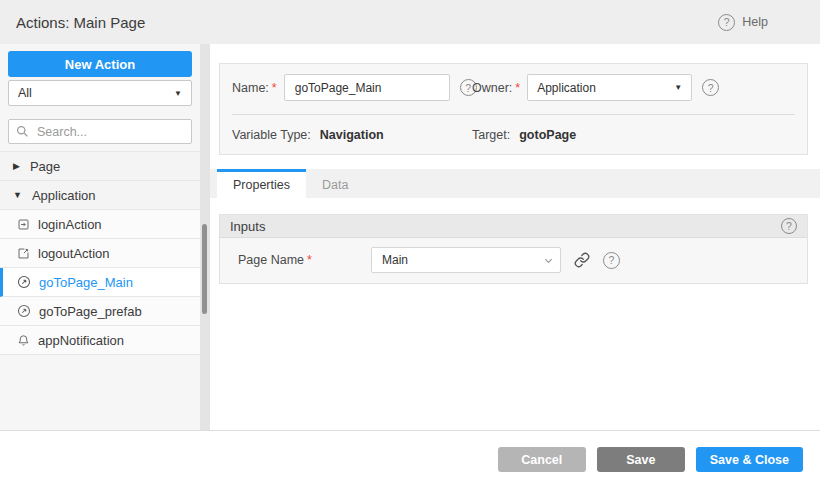  I want to click on inputs-section-title: Inputs, so click(248, 226).